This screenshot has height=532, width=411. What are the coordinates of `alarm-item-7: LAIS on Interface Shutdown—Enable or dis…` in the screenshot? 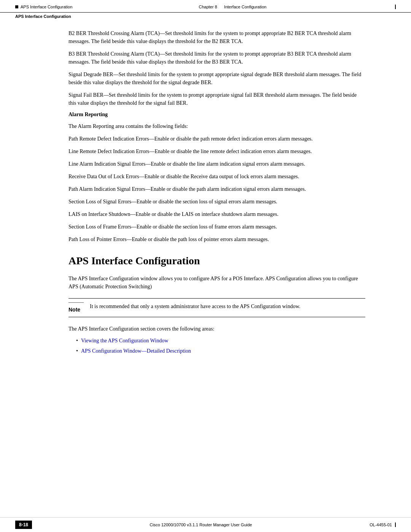 It's located at (217, 214).